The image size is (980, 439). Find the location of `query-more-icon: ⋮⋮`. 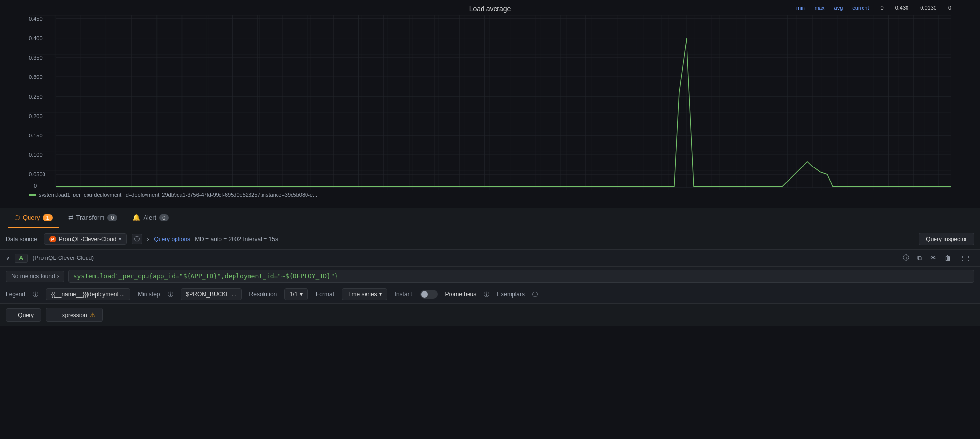

query-more-icon: ⋮⋮ is located at coordinates (965, 258).